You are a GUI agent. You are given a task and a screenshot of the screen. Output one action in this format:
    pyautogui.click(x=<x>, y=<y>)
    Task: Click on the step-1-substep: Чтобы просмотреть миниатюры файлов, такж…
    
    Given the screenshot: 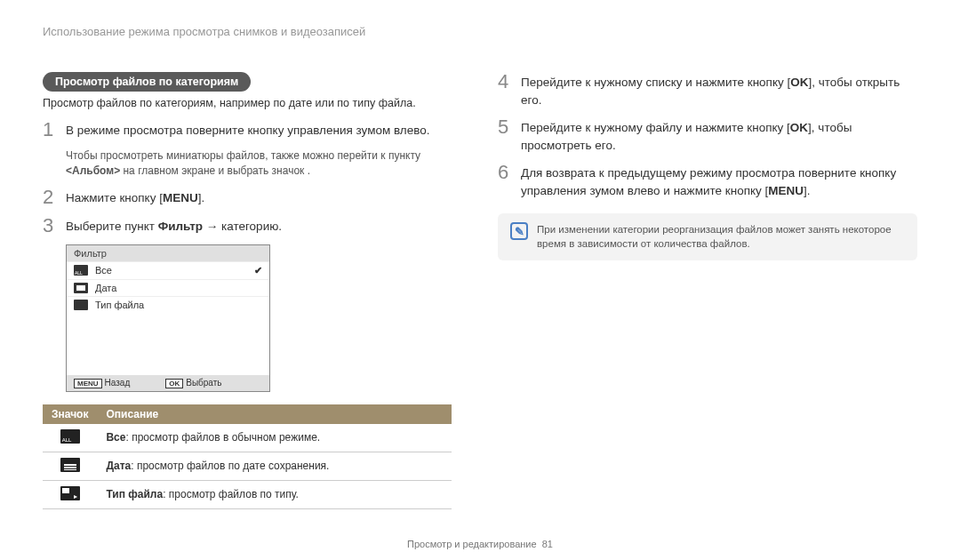 What is the action you would take?
    pyautogui.click(x=264, y=164)
    